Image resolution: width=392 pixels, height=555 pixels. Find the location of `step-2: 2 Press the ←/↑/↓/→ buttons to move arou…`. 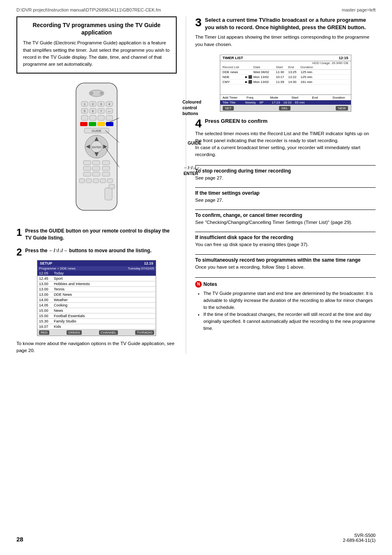

step-2: 2 Press the ←/↑/↓/→ buttons to move arou… is located at coordinates (97, 251).